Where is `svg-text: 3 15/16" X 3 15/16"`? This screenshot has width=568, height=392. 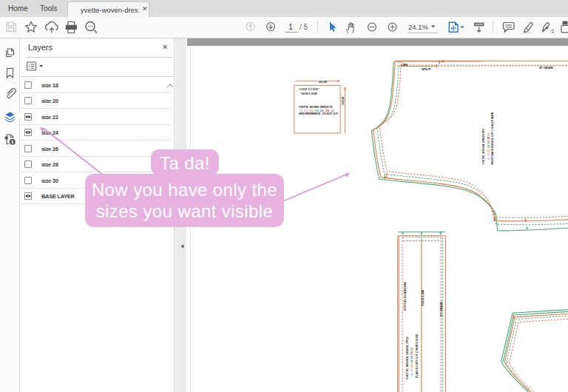 svg-text: 3 15/16" X 3 15/16" is located at coordinates (309, 89).